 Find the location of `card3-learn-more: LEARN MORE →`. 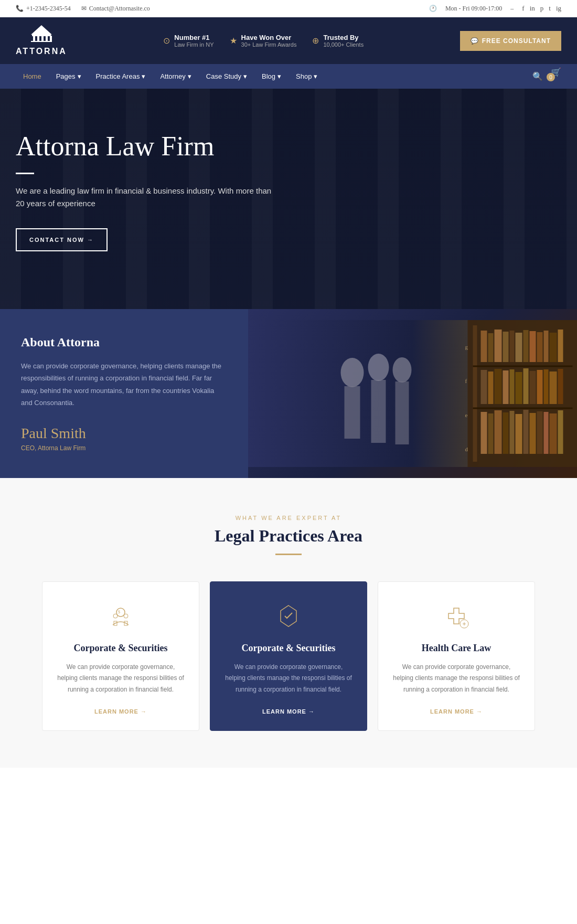

card3-learn-more: LEARN MORE → is located at coordinates (456, 711).